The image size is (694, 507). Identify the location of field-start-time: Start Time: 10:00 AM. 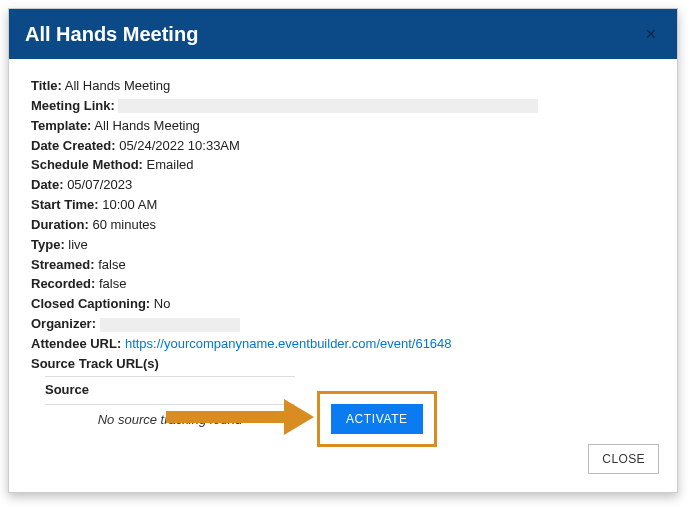
(343, 206).